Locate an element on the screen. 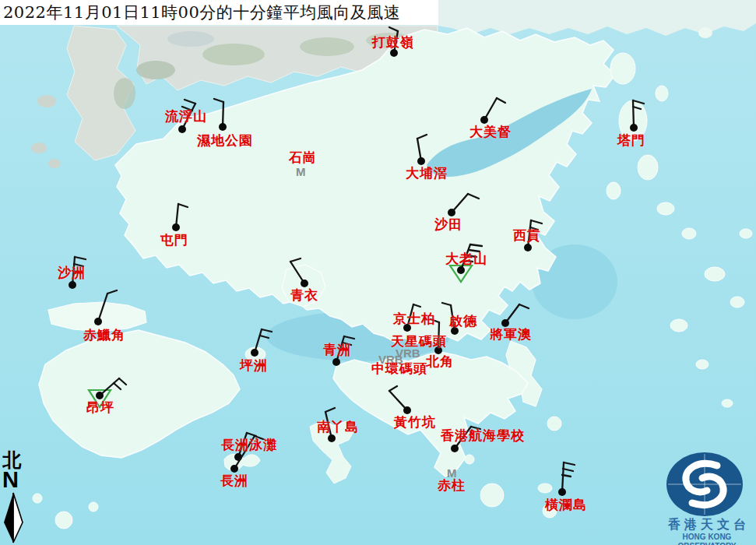  station-label-cheung-chau: 長洲 is located at coordinates (234, 481).